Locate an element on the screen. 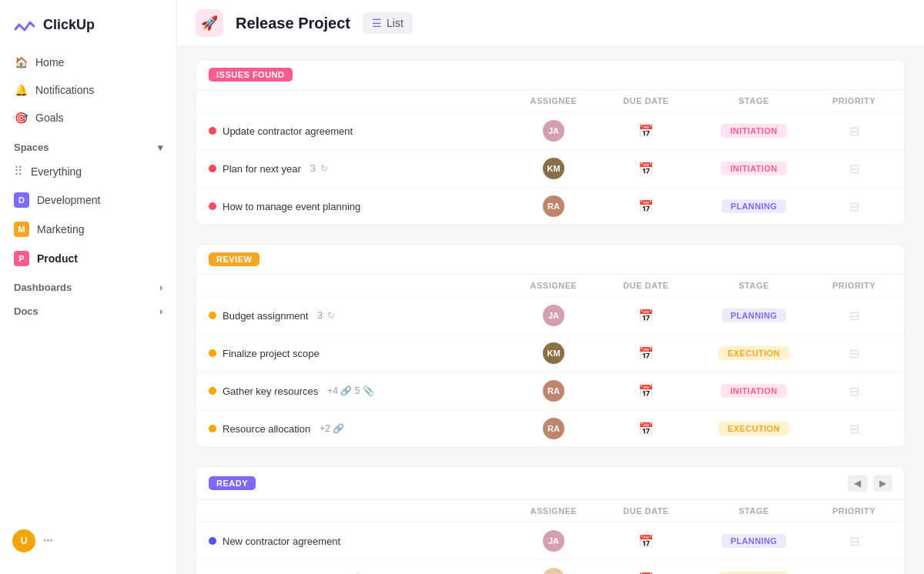 The image size is (924, 574). avatar: RA is located at coordinates (554, 429).